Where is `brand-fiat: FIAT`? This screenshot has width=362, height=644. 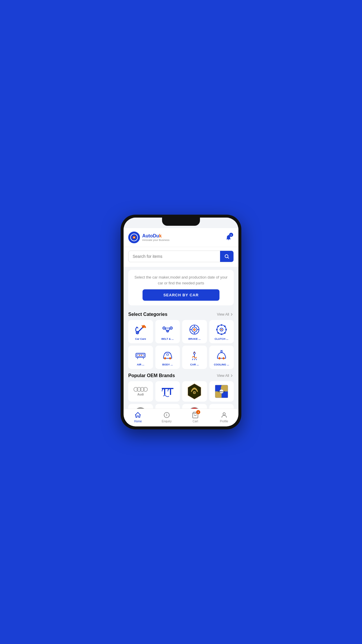
brand-fiat: FIAT is located at coordinates (195, 406).